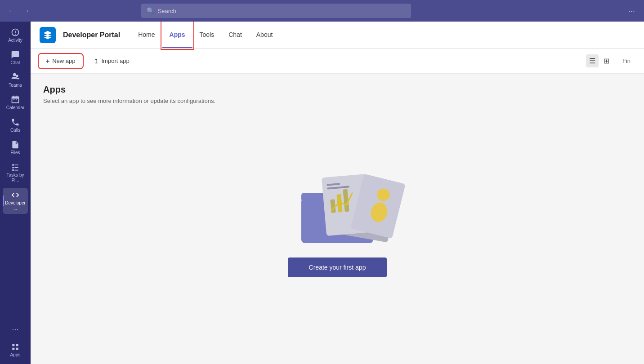  Describe the element at coordinates (264, 35) in the screenshot. I see `nav-item-about: About` at that location.